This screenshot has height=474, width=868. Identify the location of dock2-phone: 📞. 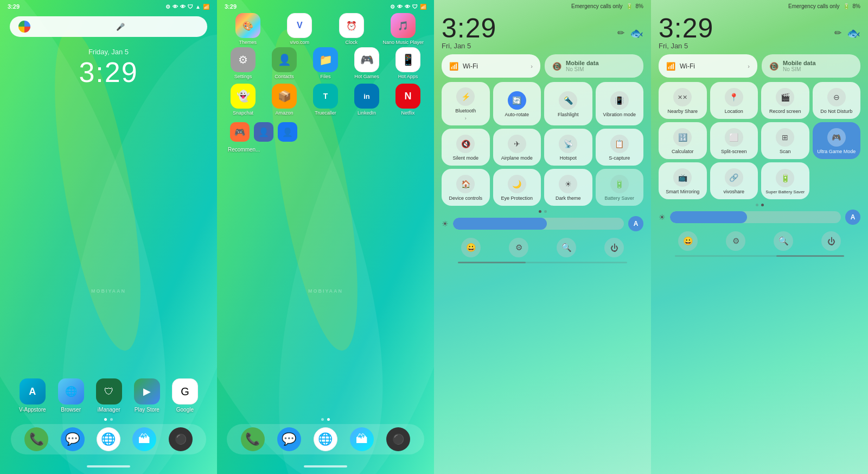
(253, 439).